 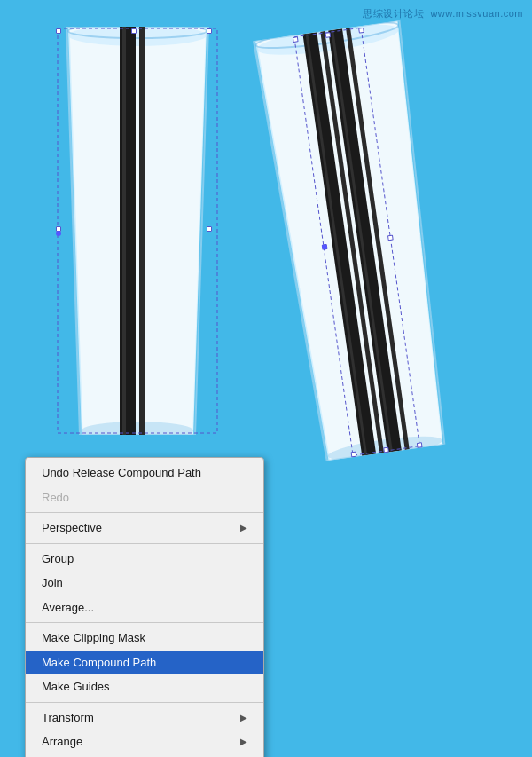 I want to click on menu-section-2: GroupJoinAverage..., so click(x=145, y=584).